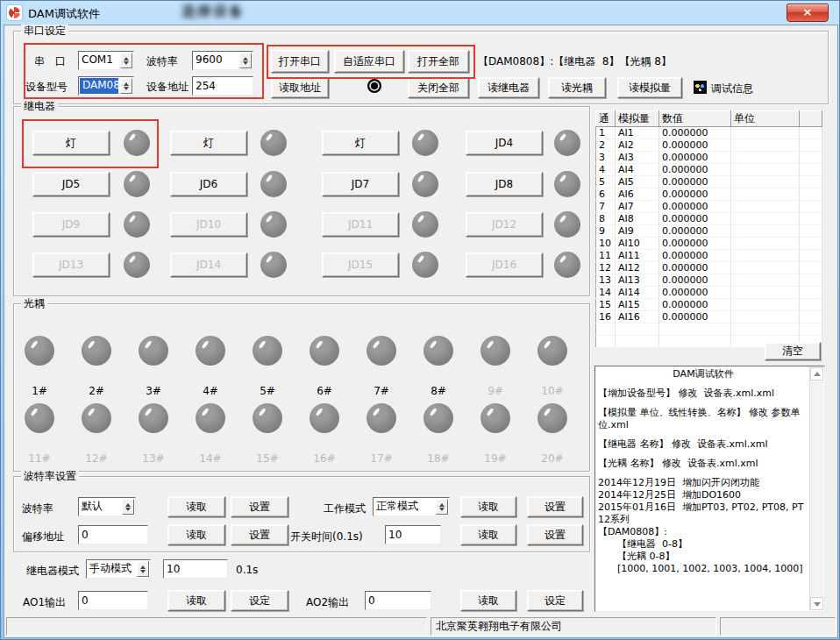 The image size is (840, 640). What do you see at coordinates (637, 170) in the screenshot?
I see `table-cell: AI4` at bounding box center [637, 170].